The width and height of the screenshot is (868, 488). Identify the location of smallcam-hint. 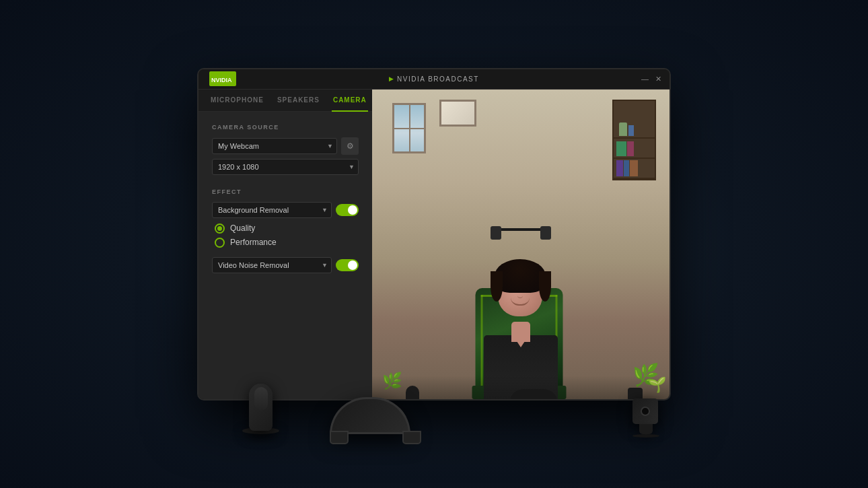
(635, 393).